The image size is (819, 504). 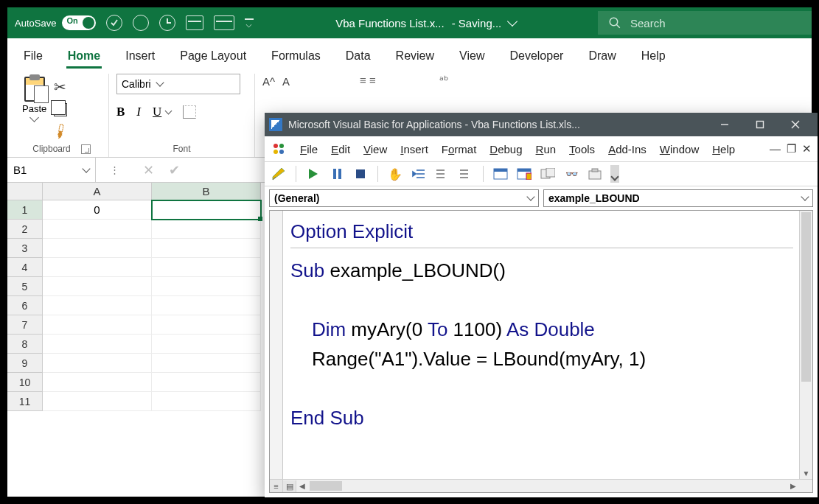 I want to click on copy-icon, so click(x=60, y=110).